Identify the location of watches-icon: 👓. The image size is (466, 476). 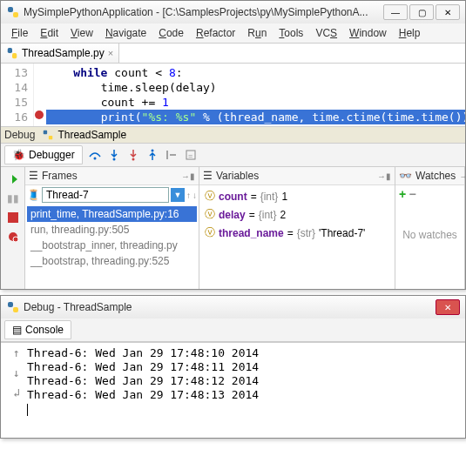
(406, 176).